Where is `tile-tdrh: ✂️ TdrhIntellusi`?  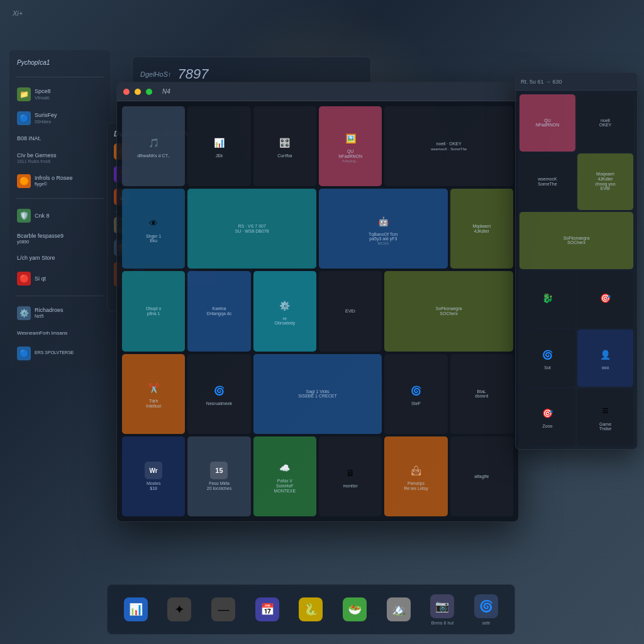 tile-tdrh: ✂️ TdrhIntellusi is located at coordinates (153, 394).